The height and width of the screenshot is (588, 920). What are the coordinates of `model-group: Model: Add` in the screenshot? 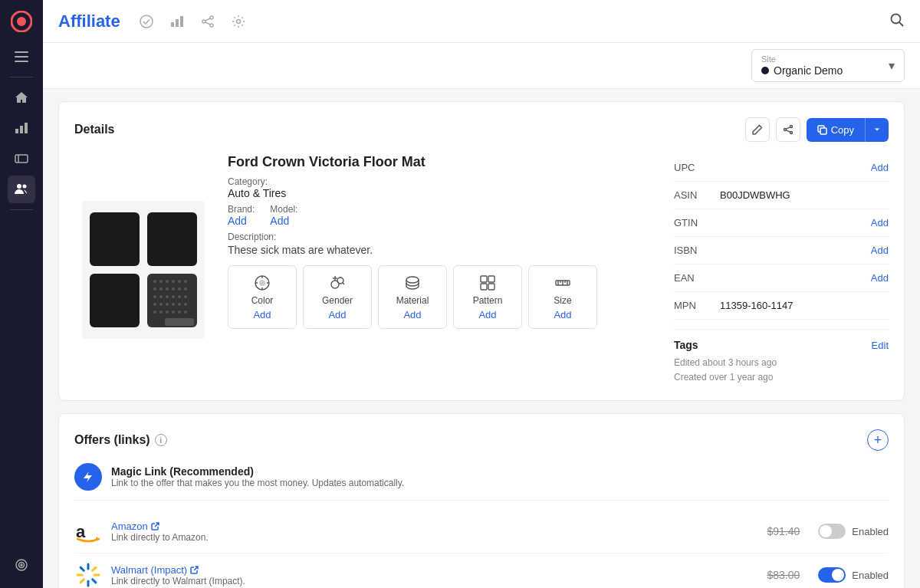 It's located at (284, 215).